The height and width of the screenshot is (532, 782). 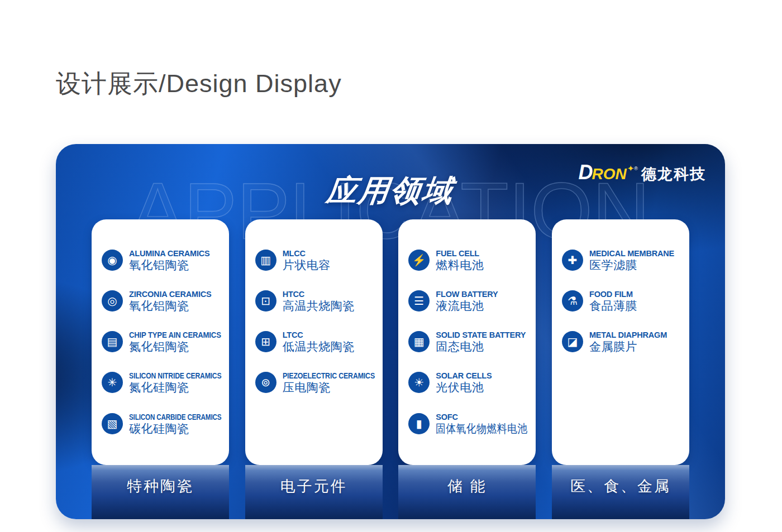 What do you see at coordinates (468, 424) in the screenshot?
I see `application-item: ▮ SOFC 固体氧化物燃料电池` at bounding box center [468, 424].